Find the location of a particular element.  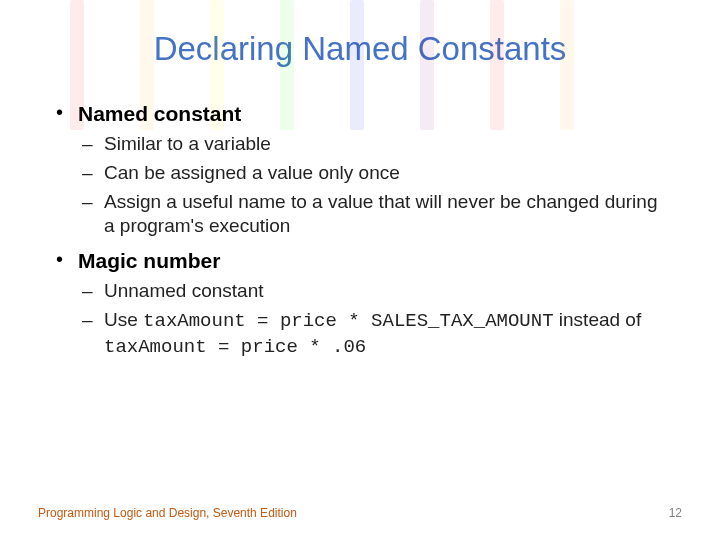

sub-item: Can be assigned a value only once is located at coordinates (374, 174).